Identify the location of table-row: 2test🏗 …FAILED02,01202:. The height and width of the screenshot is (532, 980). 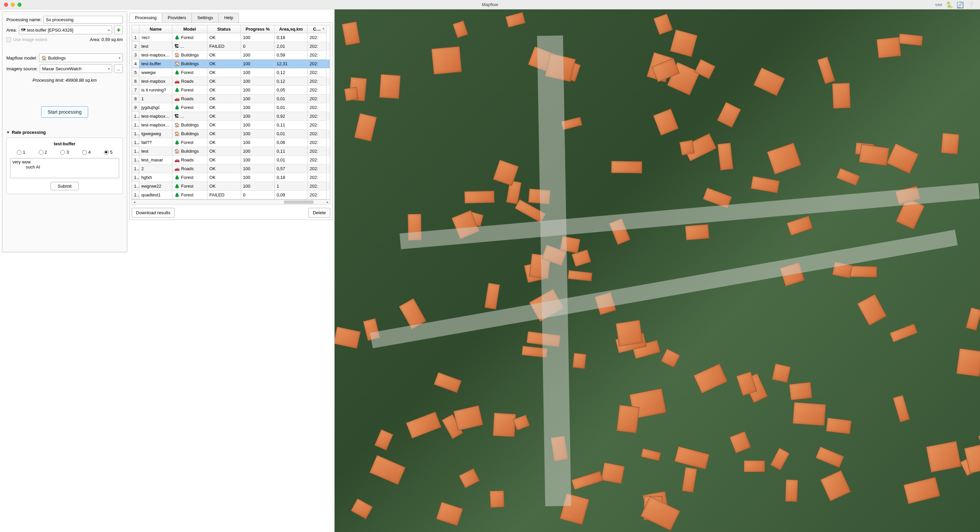
(231, 46).